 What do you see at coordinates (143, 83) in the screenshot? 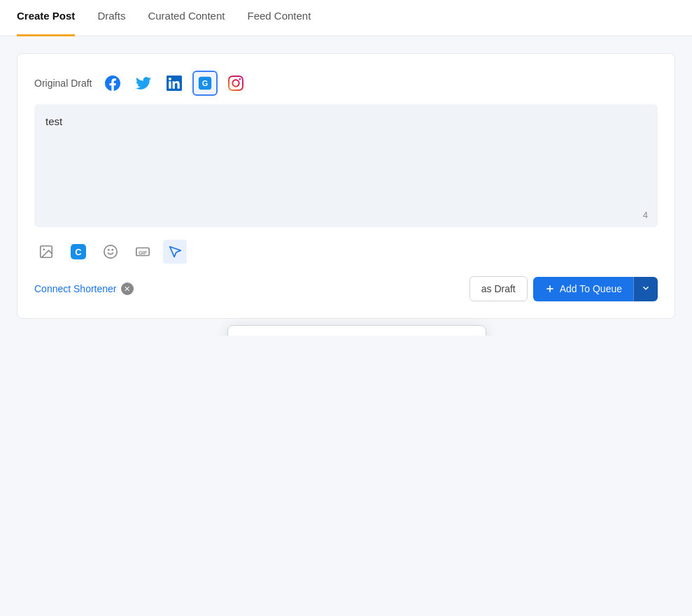
I see `platform-twitter` at bounding box center [143, 83].